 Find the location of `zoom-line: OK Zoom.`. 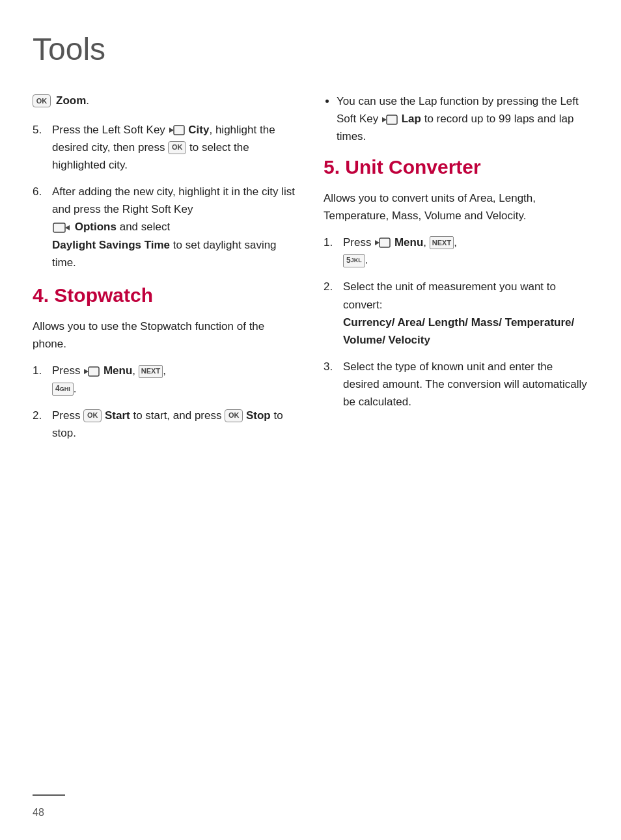

zoom-line: OK Zoom. is located at coordinates (165, 101).